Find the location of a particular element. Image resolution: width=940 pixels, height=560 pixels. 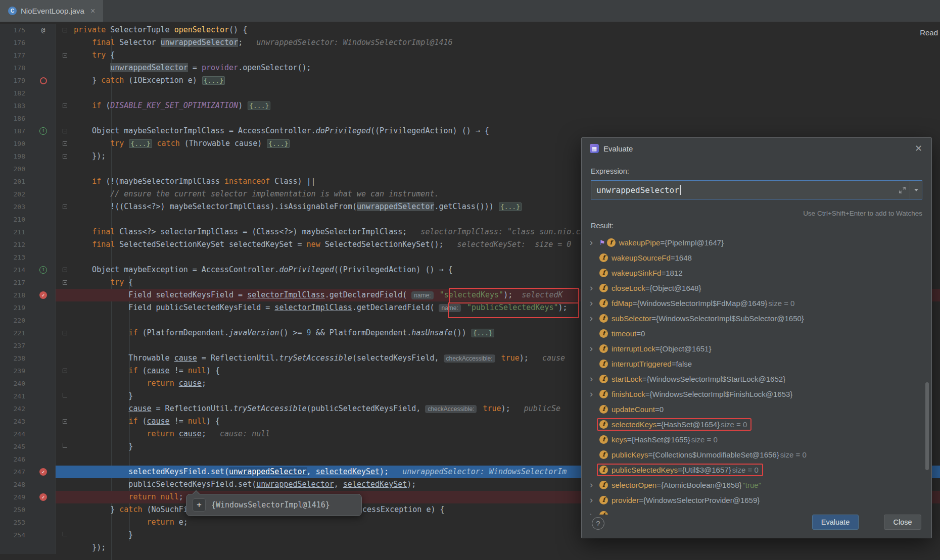

code-line: 186 is located at coordinates (470, 118).